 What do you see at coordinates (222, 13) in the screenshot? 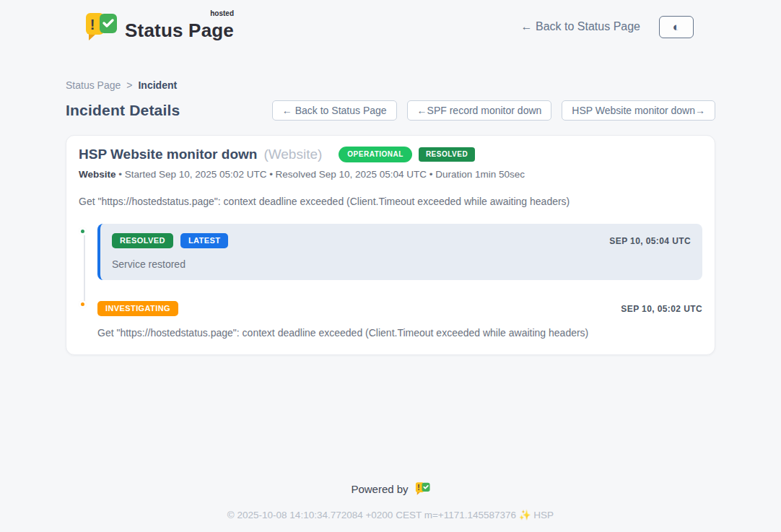
I see `logo-superscript: hosted` at bounding box center [222, 13].